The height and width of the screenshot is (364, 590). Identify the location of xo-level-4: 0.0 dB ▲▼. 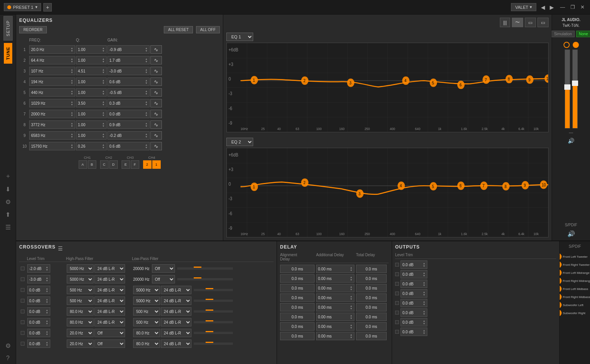
(39, 301).